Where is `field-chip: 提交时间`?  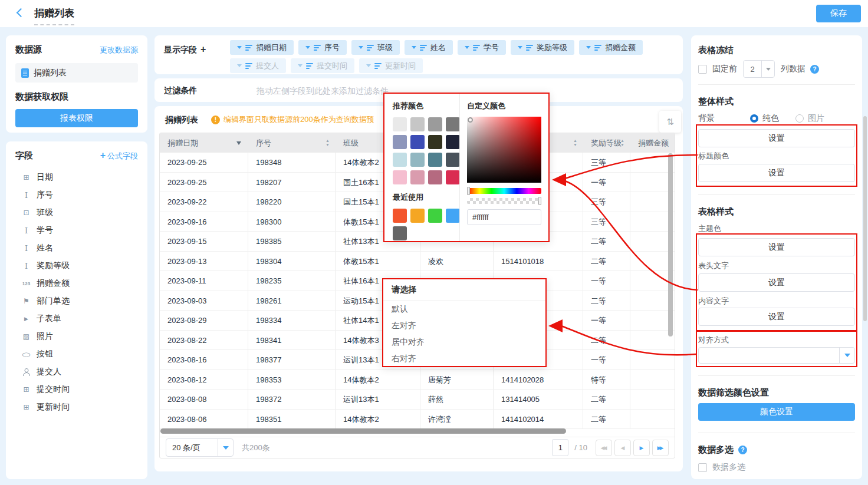
field-chip: 提交时间 is located at coordinates (323, 66).